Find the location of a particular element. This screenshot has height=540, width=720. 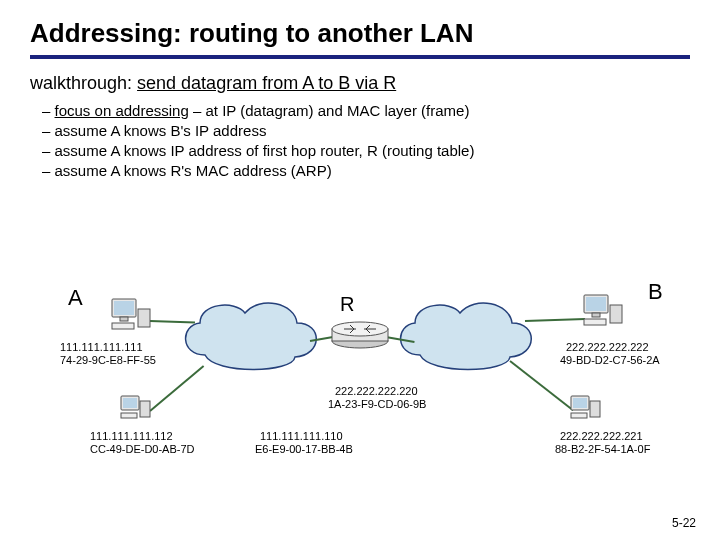

router-right-ip: 222.222.222.220 is located at coordinates (376, 392).